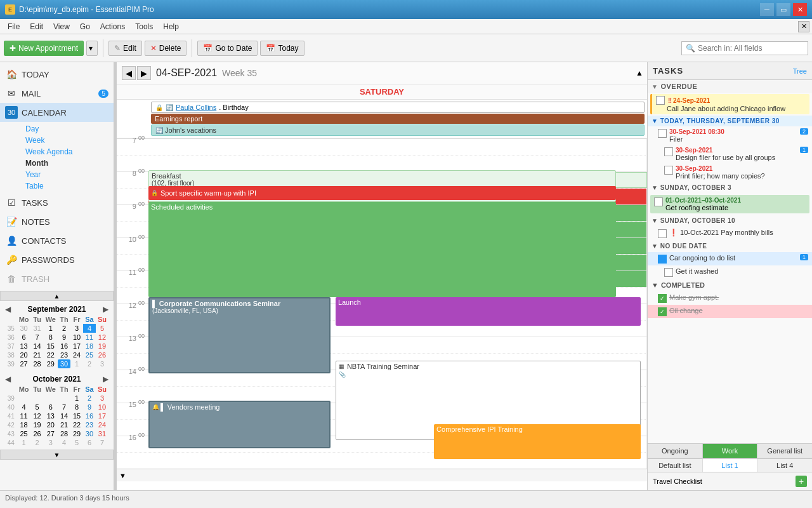 Image resolution: width=812 pixels, height=508 pixels. Describe the element at coordinates (102, 443) in the screenshot. I see `cal-day: 7` at that location.